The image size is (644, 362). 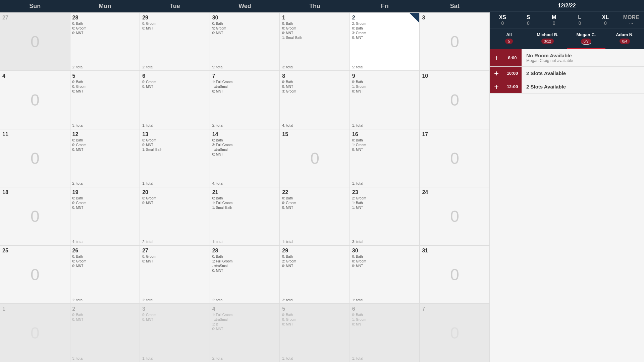 What do you see at coordinates (567, 87) in the screenshot?
I see `time-slot-1200: + 12:00 2 Slots Available` at bounding box center [567, 87].